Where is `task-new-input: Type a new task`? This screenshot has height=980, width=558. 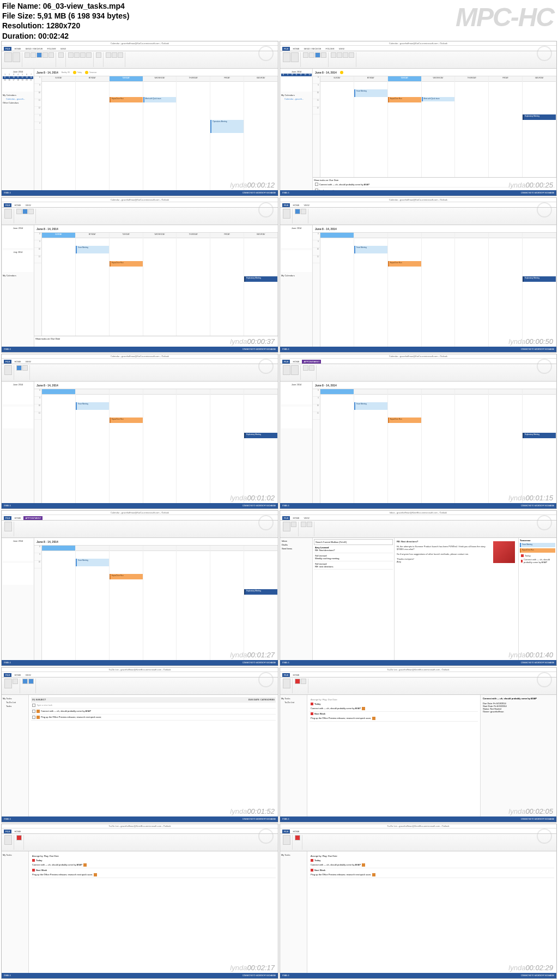
task-new-input: Type a new task is located at coordinates (154, 705).